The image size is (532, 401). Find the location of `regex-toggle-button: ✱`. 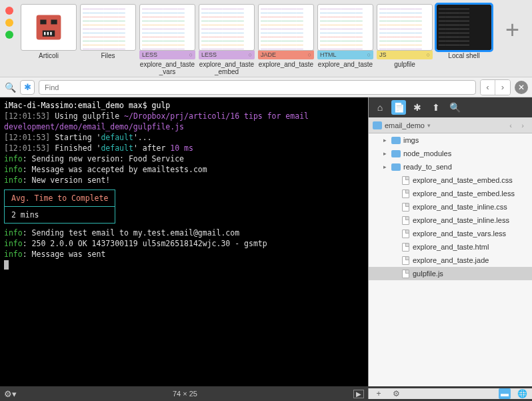

regex-toggle-button: ✱ is located at coordinates (27, 87).